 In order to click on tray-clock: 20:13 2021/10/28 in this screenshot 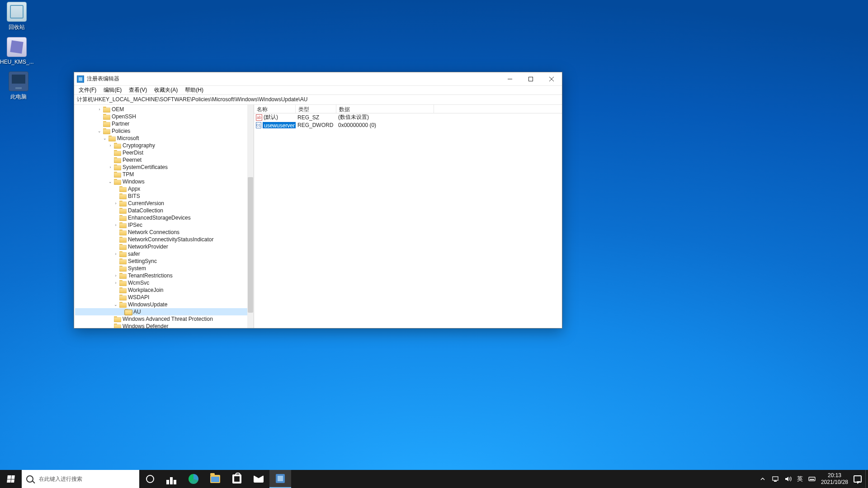, I will do `click(835, 479)`.